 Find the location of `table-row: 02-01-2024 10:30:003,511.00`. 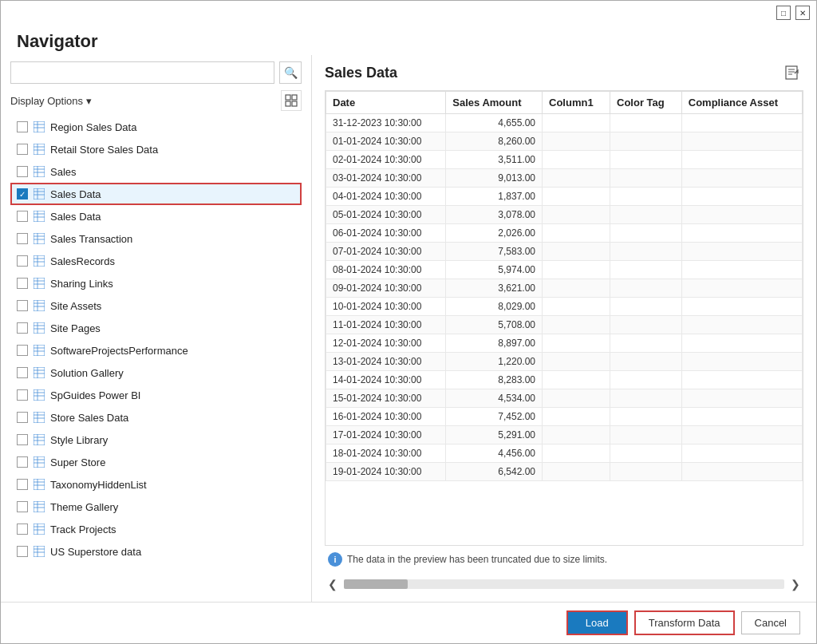

table-row: 02-01-2024 10:30:003,511.00 is located at coordinates (565, 160).